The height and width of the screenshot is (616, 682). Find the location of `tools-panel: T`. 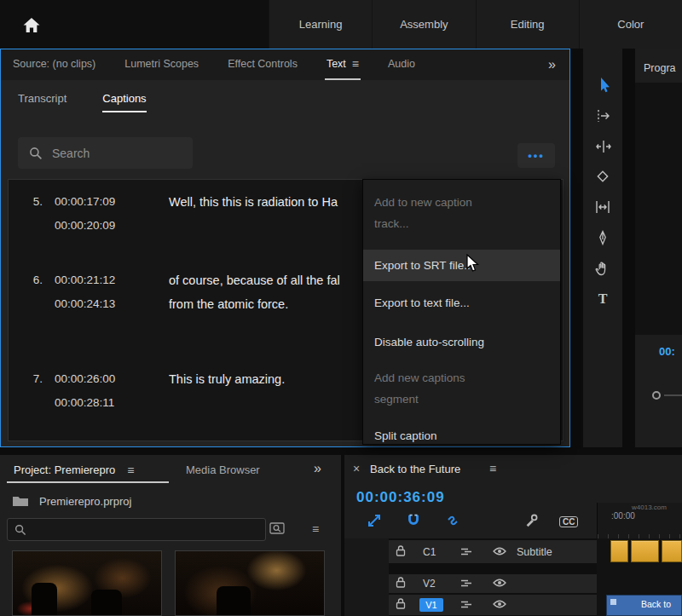

tools-panel: T is located at coordinates (603, 248).